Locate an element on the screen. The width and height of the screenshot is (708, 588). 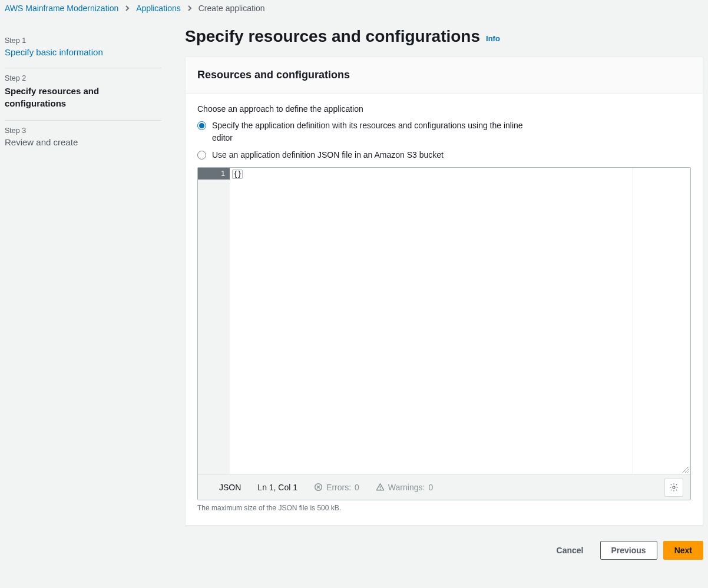
wizard-step-2: Step 2 Specify resources and configurati… is located at coordinates (83, 94).